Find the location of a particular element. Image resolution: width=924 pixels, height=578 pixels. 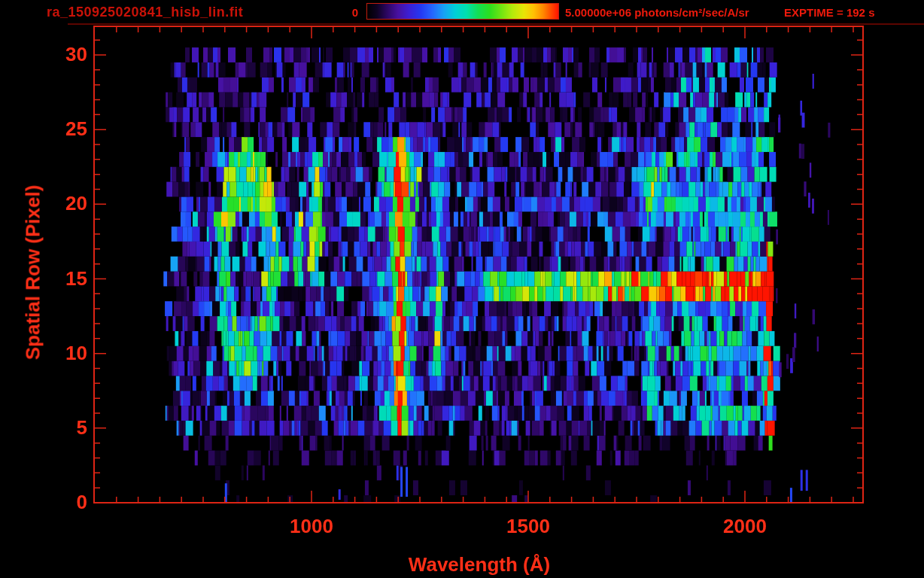

y-tick-label: 10 is located at coordinates (44, 354).